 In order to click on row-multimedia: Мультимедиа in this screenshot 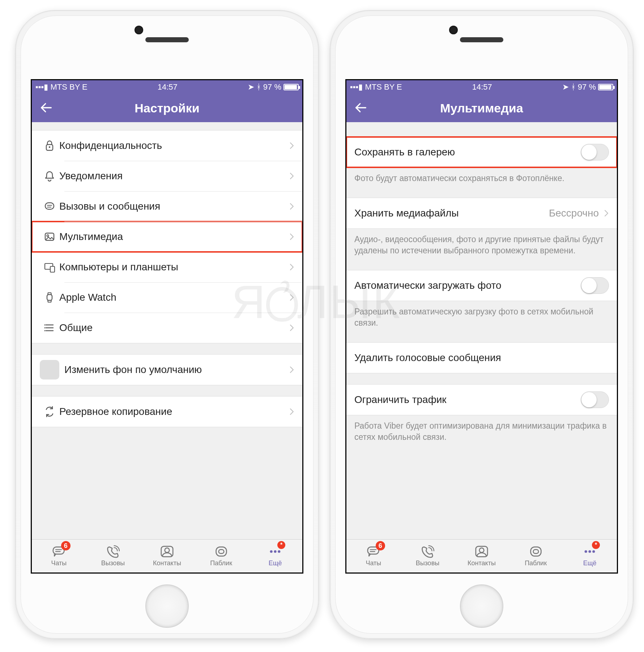, I will do `click(167, 237)`.